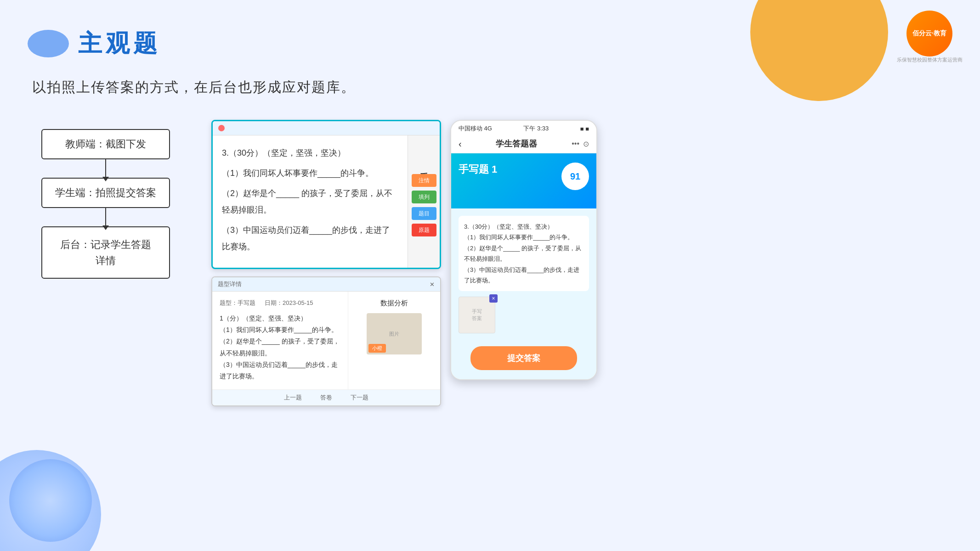 The image size is (980, 551). What do you see at coordinates (310, 202) in the screenshot?
I see `question-2: （2）赵华是个_____ 的孩子，受了委屈，从不轻易掉眼泪。` at bounding box center [310, 202].